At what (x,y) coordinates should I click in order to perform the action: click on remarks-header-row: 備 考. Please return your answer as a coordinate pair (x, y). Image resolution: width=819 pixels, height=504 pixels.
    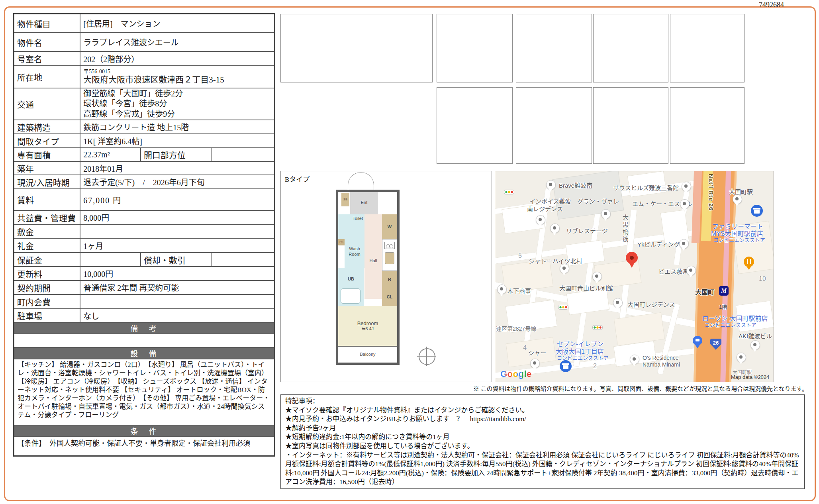
    Looking at the image, I should click on (144, 328).